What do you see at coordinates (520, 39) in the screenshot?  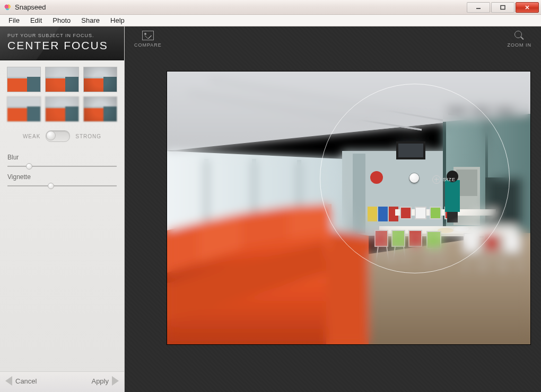 I see `zoom-in-button: ZOOM IN` at bounding box center [520, 39].